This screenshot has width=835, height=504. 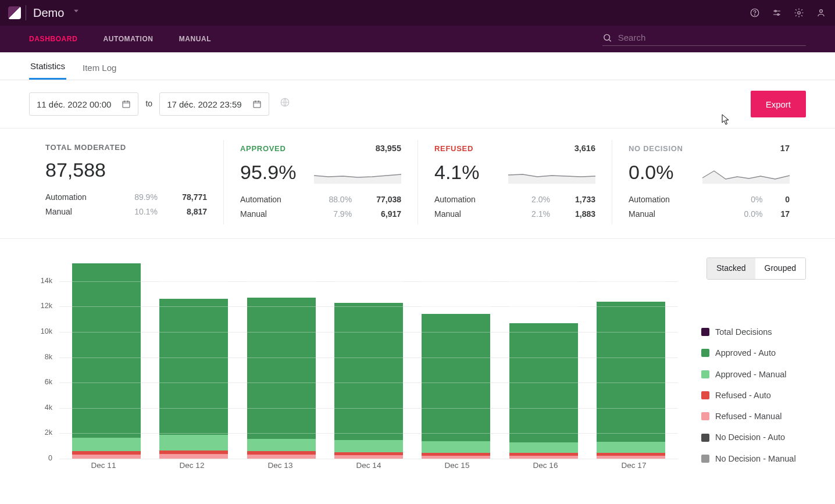 I want to click on y-tick: 0, so click(x=50, y=459).